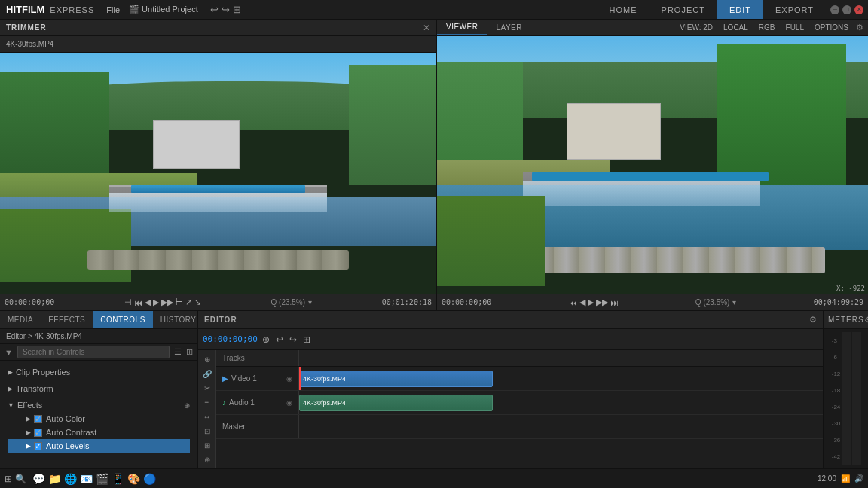 This screenshot has width=868, height=488. I want to click on taskbar-app-3: 🌐, so click(71, 479).